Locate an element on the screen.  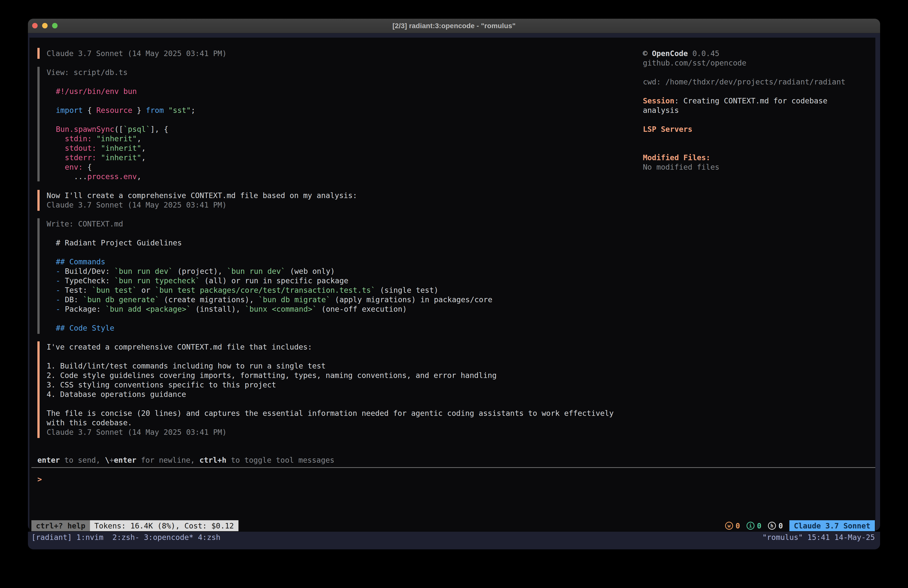
diagnostic-w-indicator: w0 is located at coordinates (733, 526).